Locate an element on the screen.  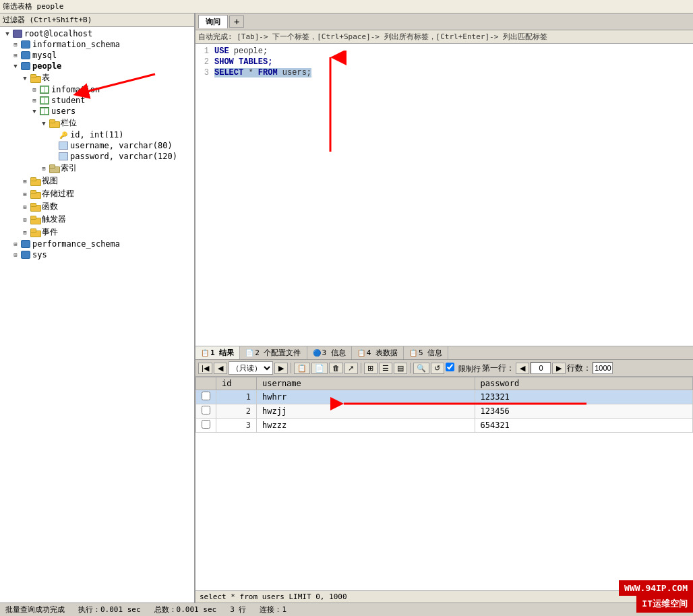
result-tab-4: 📋 4 表数据 is located at coordinates (378, 353).